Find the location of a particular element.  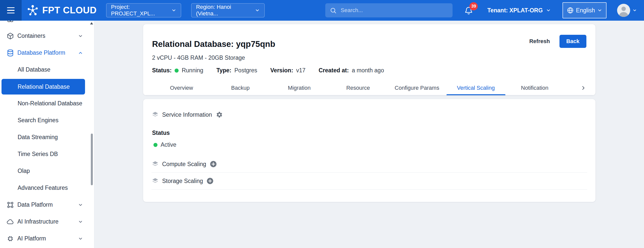

sidebar-scroll-up-button is located at coordinates (92, 23).